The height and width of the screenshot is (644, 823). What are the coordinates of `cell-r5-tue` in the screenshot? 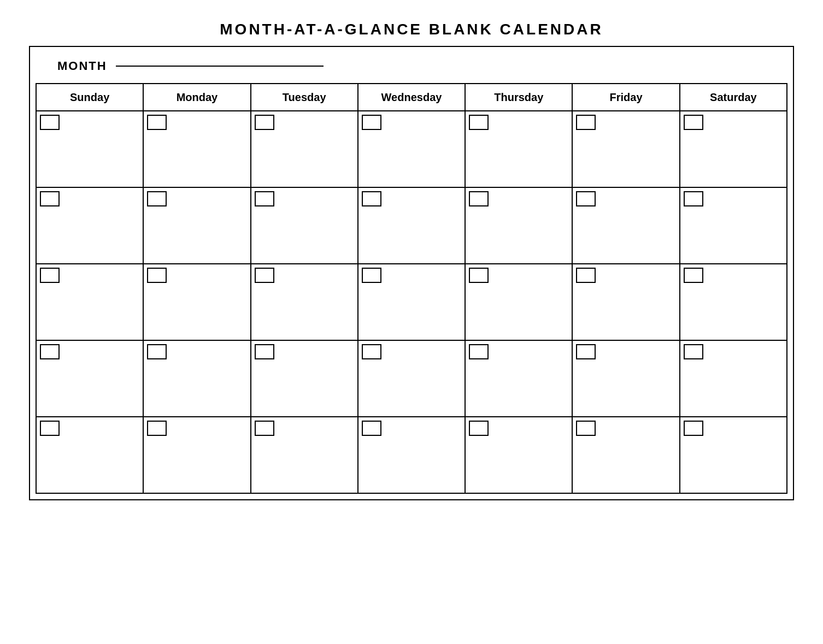 It's located at (304, 455).